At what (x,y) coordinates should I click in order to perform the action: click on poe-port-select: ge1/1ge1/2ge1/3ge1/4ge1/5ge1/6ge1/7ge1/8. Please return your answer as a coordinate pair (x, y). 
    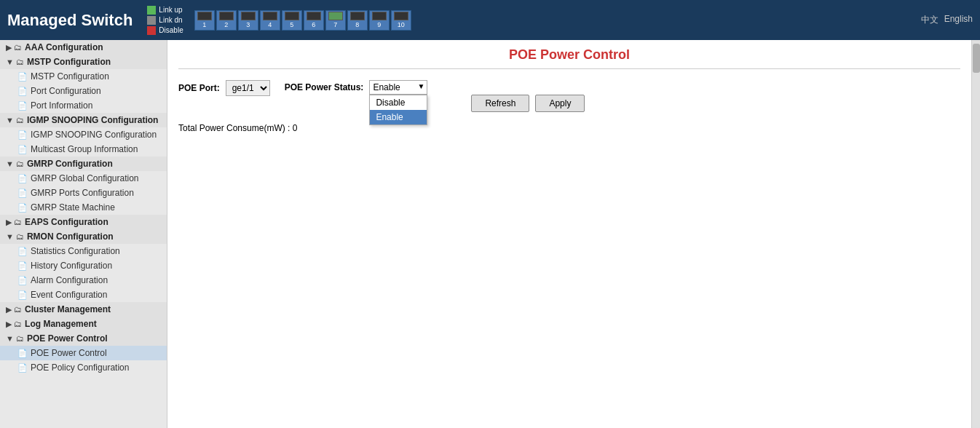
    Looking at the image, I should click on (248, 88).